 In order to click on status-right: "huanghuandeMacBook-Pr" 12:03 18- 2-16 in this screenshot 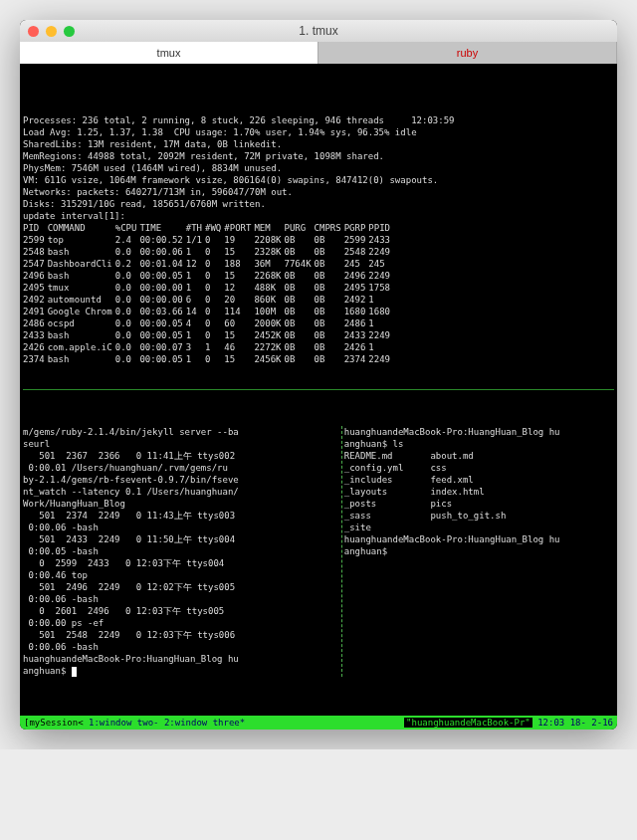, I will do `click(509, 723)`.